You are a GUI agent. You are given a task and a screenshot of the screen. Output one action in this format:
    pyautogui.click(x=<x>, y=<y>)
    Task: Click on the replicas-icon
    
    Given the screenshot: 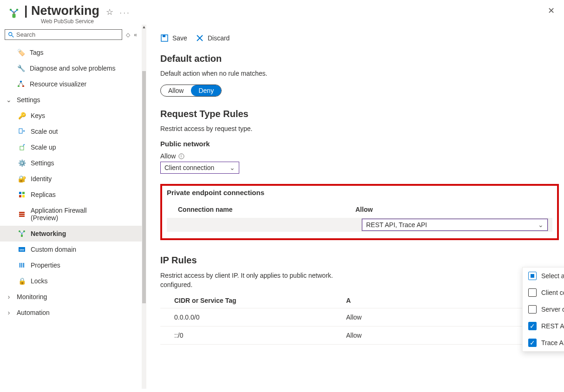 What is the action you would take?
    pyautogui.click(x=22, y=195)
    